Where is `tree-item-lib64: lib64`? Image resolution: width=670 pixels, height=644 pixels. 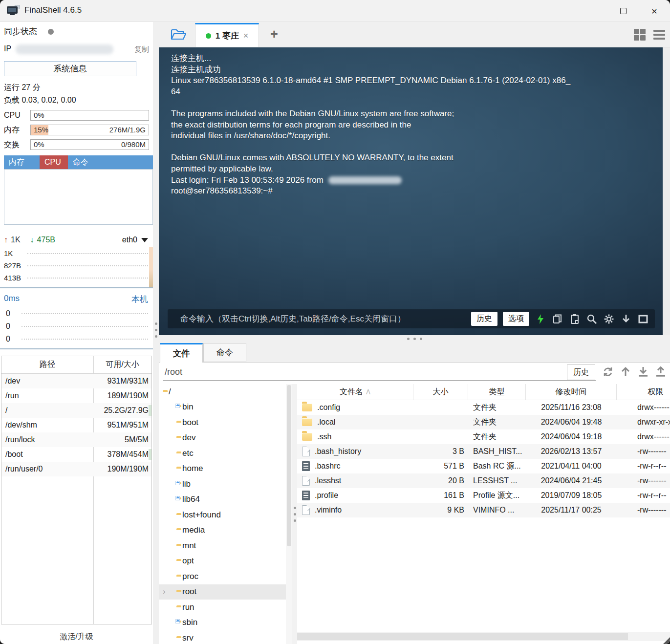 tree-item-lib64: lib64 is located at coordinates (222, 500).